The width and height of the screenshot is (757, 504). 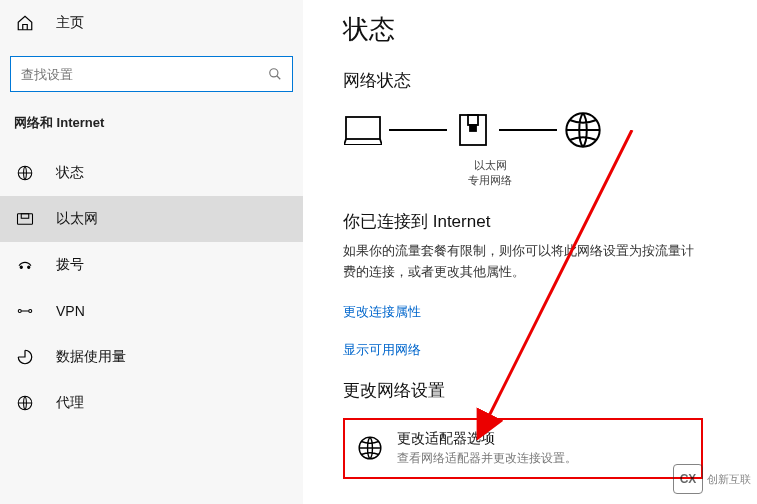 I want to click on network-status-title: 网络状态, so click(x=550, y=80).